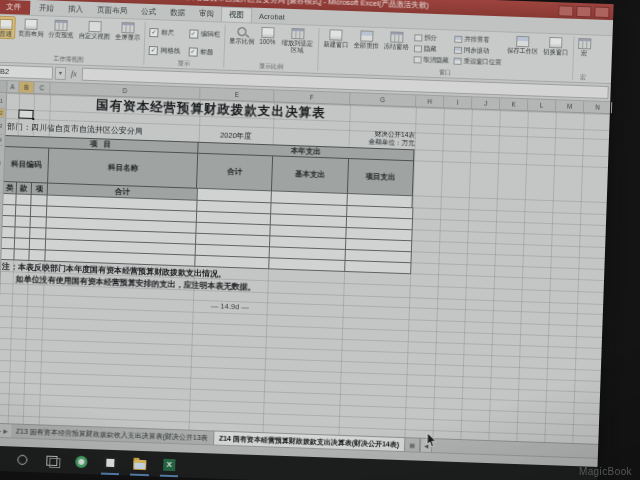 Image resolution: width=640 pixels, height=480 pixels. I want to click on name-box-dropdown-icon: ▾, so click(60, 74).